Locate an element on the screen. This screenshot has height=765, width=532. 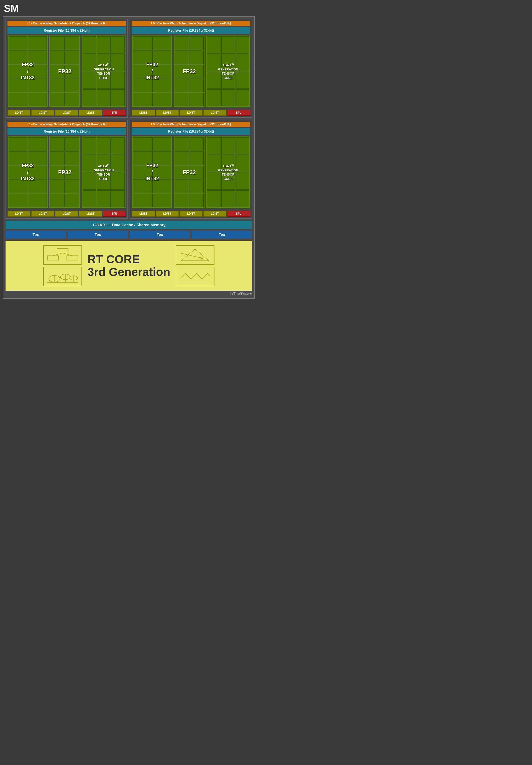
ldst-3-3: LD/ST is located at coordinates (67, 214).